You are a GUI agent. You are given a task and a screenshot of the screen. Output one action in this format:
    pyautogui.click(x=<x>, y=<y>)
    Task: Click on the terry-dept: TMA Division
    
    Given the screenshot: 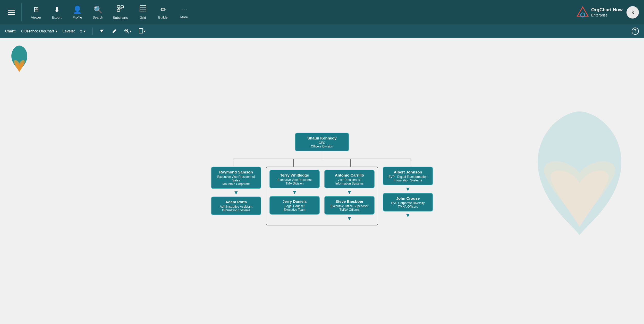 What is the action you would take?
    pyautogui.click(x=295, y=183)
    